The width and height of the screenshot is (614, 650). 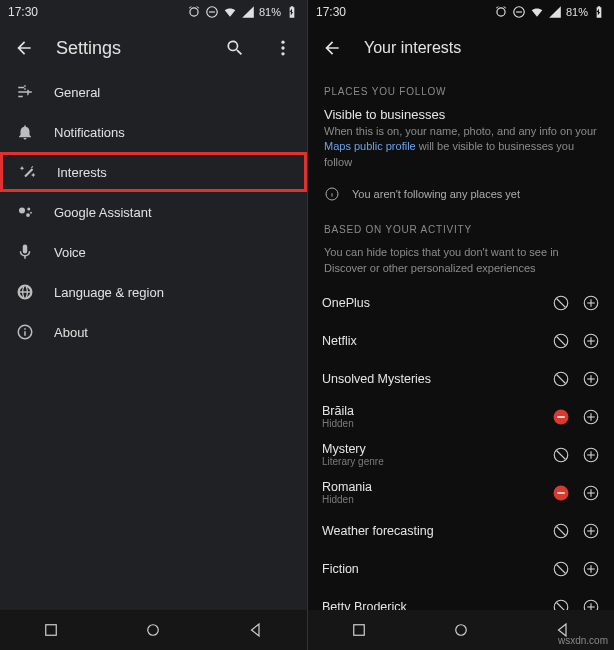 What do you see at coordinates (235, 48) in the screenshot?
I see `search-button` at bounding box center [235, 48].